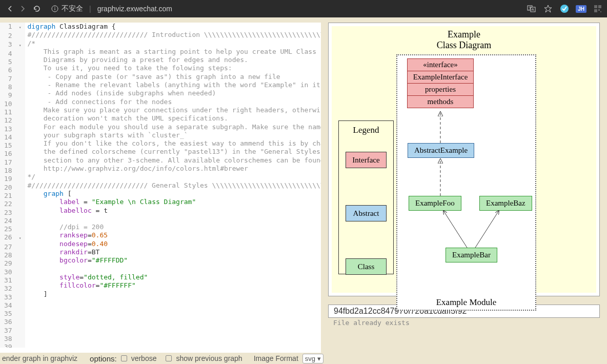 The height and width of the screenshot is (364, 607). What do you see at coordinates (548, 9) in the screenshot?
I see `star-icon` at bounding box center [548, 9].